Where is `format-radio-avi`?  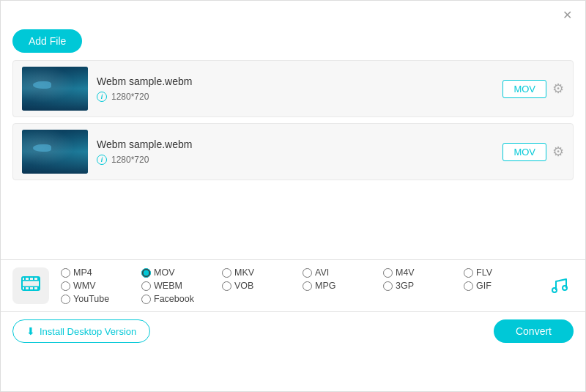 format-radio-avi is located at coordinates (308, 273).